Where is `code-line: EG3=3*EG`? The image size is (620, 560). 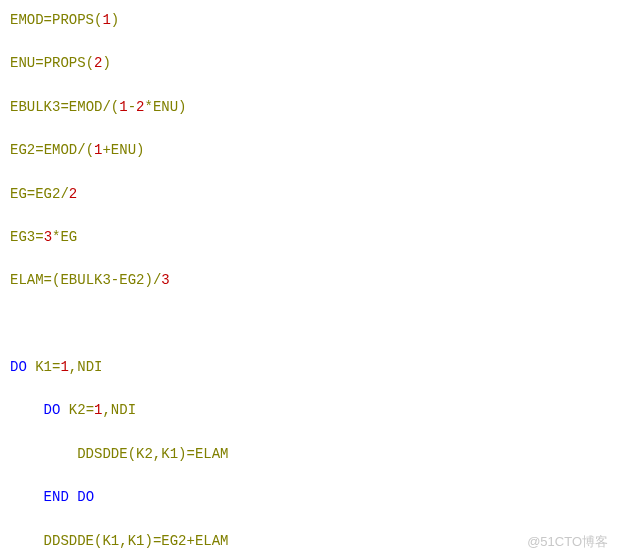
code-line: EG3=3*EG is located at coordinates (310, 238).